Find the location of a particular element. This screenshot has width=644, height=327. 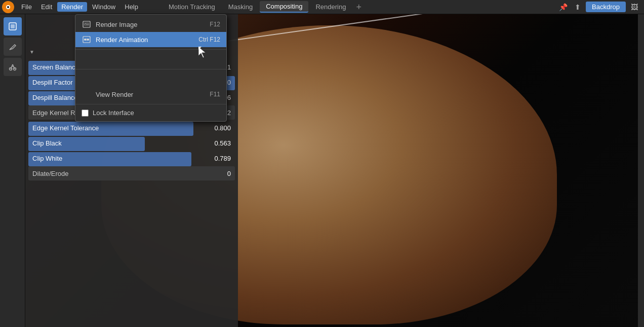

render-image-icon is located at coordinates (87, 24).